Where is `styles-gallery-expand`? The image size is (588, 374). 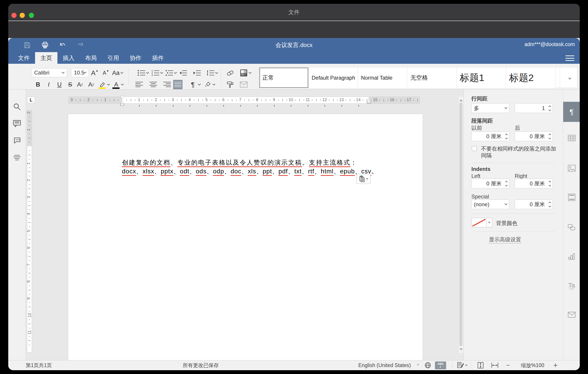 styles-gallery-expand is located at coordinates (570, 78).